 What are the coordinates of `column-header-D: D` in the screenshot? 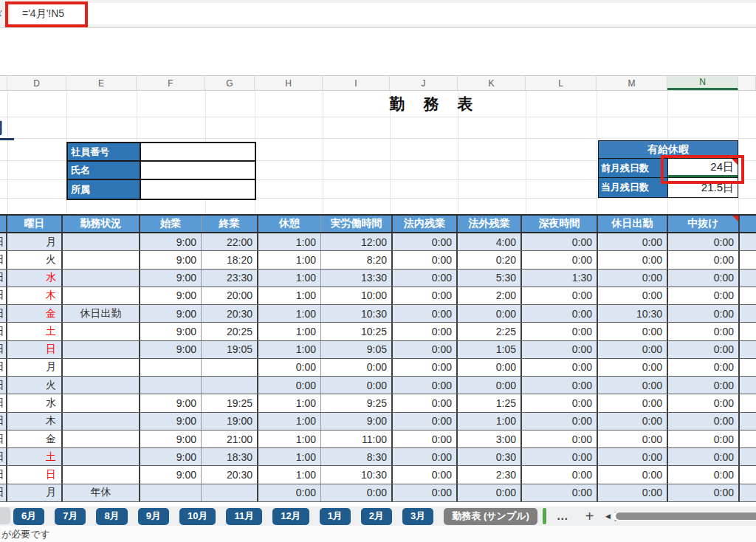 It's located at (37, 83).